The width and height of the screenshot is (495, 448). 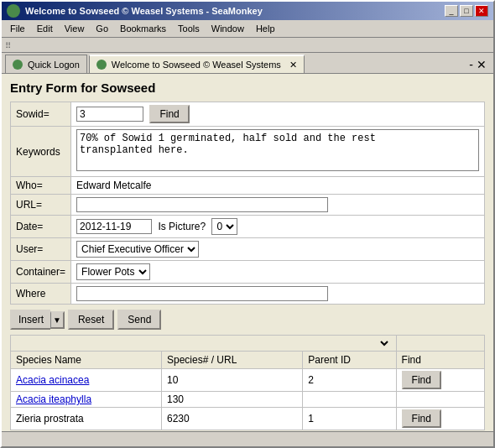 I want to click on species-num-cell: 10, so click(x=232, y=381).